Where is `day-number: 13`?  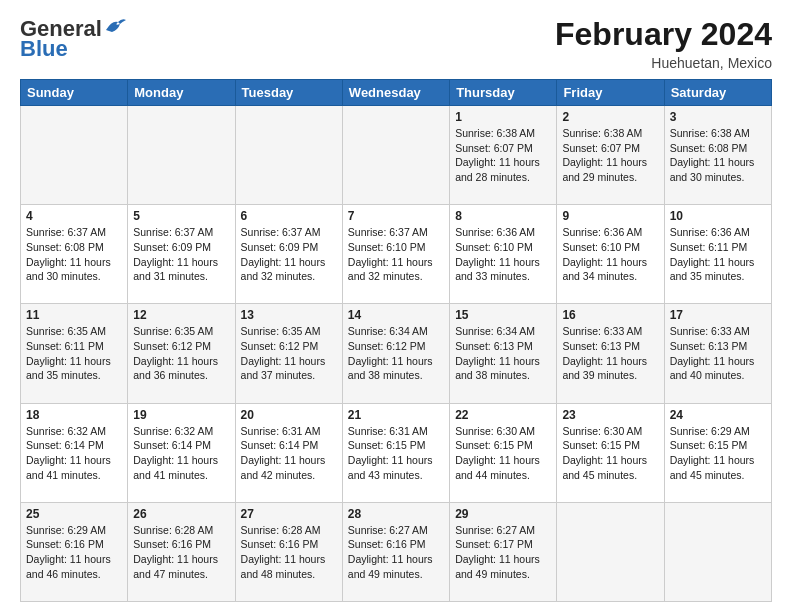
day-number: 13 is located at coordinates (289, 315).